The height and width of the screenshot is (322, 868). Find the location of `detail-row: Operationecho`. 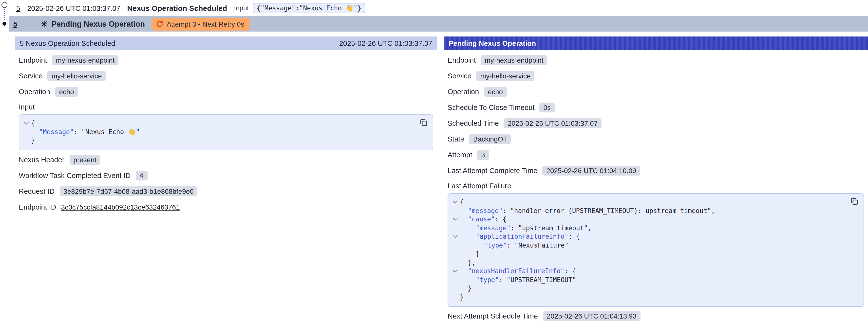

detail-row: Operationecho is located at coordinates (226, 92).